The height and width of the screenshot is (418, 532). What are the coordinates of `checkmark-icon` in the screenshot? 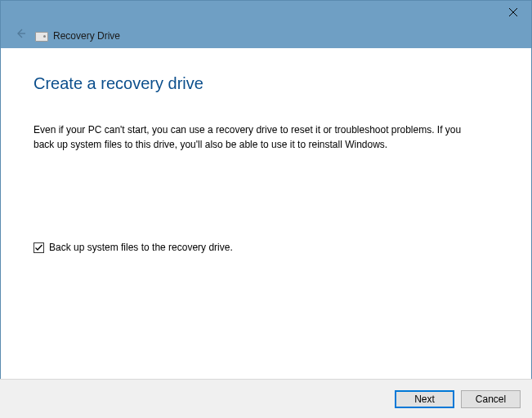 It's located at (39, 248).